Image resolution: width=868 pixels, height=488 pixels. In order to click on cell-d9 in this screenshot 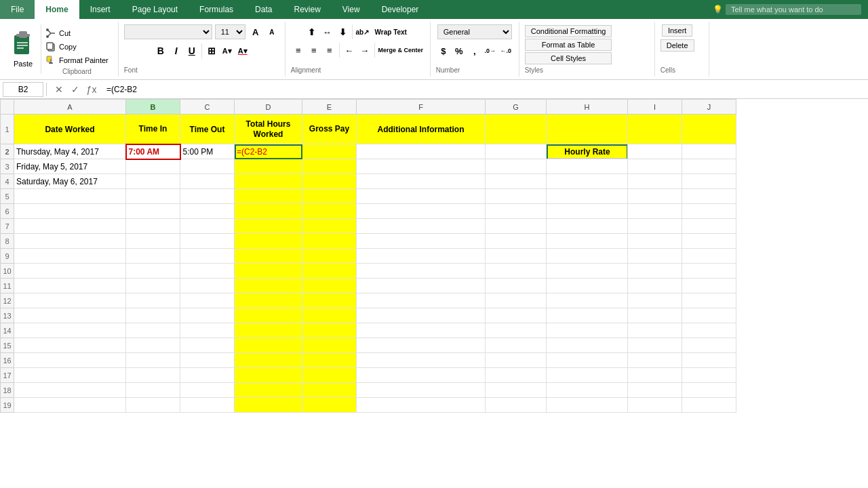, I will do `click(269, 256)`.